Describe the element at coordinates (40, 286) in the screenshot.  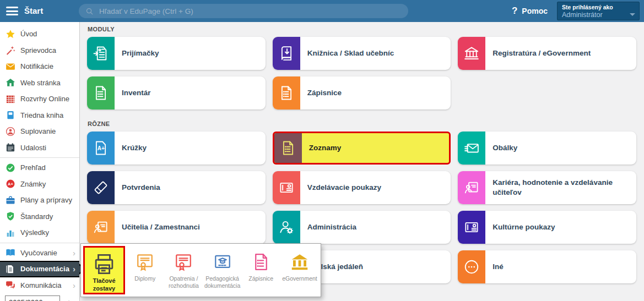
I see `sidebar-item-komunikacia: Komunikácia›` at that location.